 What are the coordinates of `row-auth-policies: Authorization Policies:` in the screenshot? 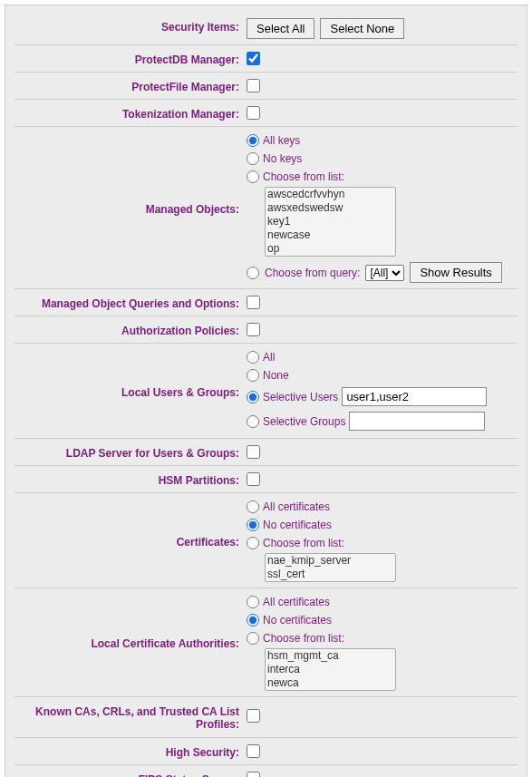 It's located at (266, 330).